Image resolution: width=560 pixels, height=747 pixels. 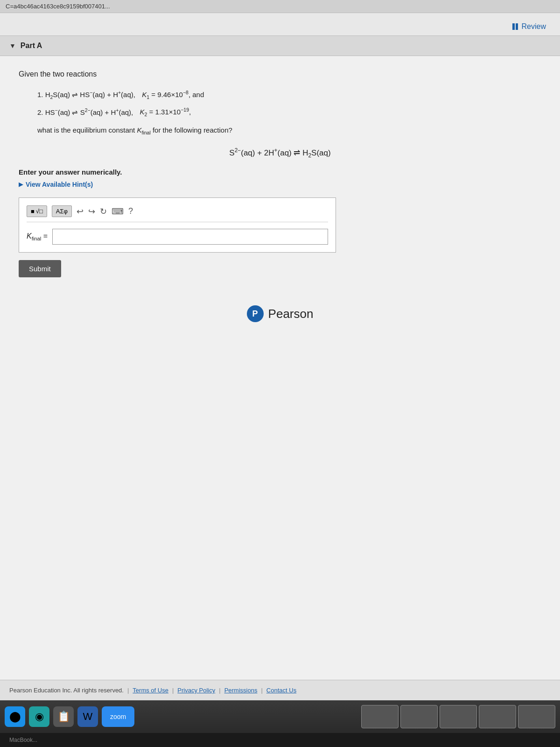 What do you see at coordinates (280, 46) in the screenshot?
I see `part-header: ▼ Part A` at bounding box center [280, 46].